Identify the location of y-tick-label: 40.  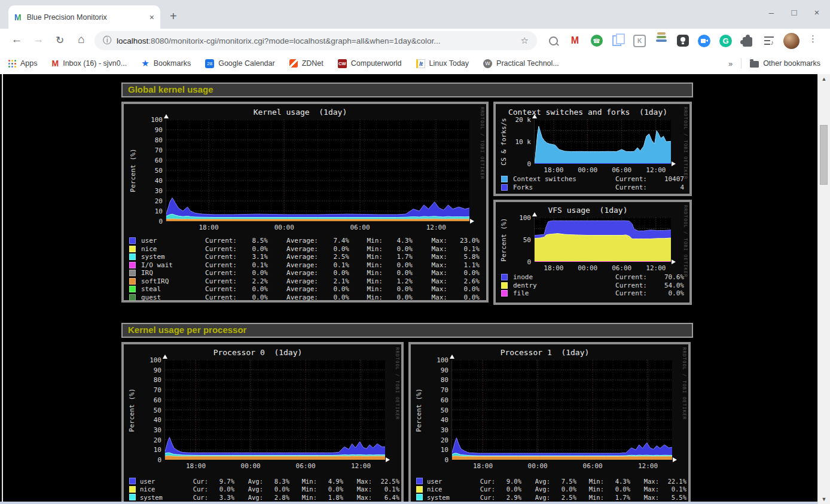
(158, 420).